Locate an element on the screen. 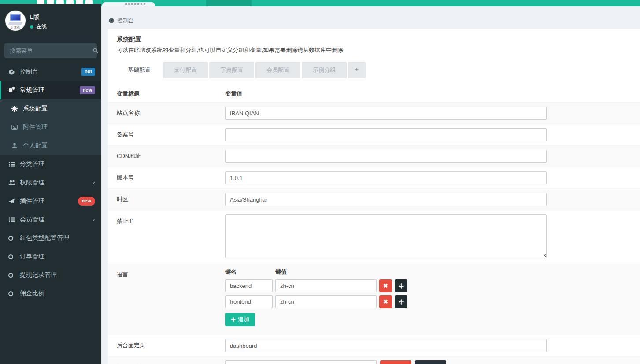  menu-search is located at coordinates (51, 51).